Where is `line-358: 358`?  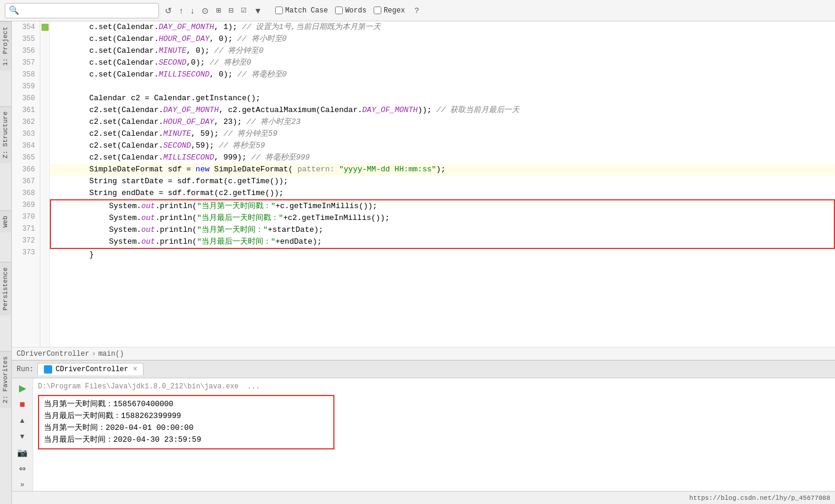
line-358: 358 is located at coordinates (24, 75).